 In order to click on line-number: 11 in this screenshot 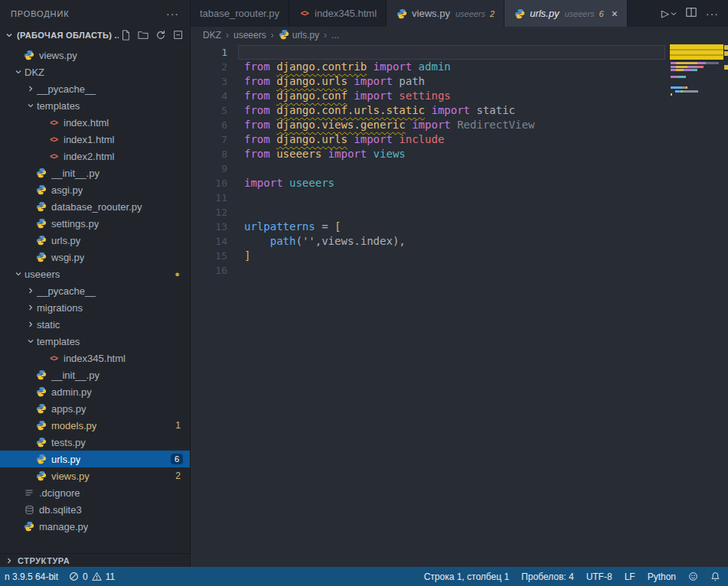, I will do `click(209, 197)`.